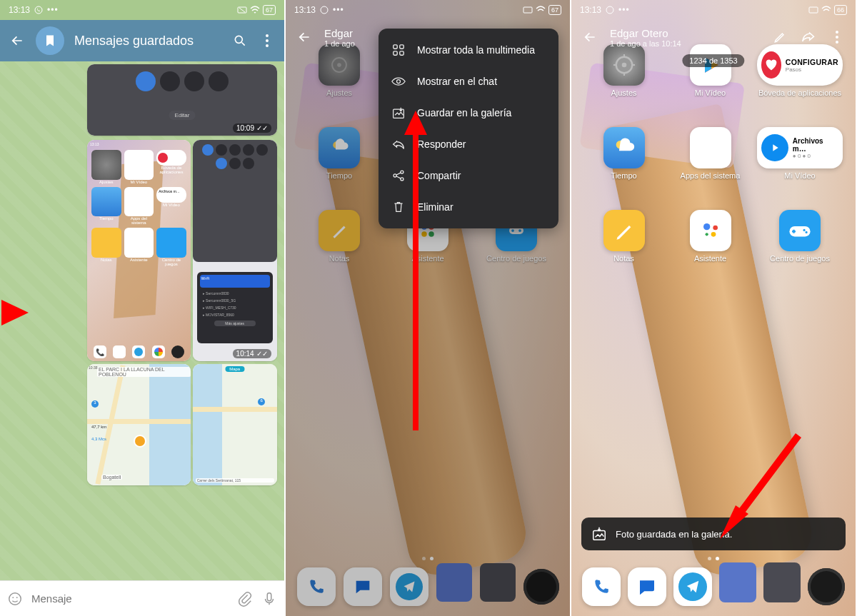  Describe the element at coordinates (240, 41) in the screenshot. I see `search-button` at that location.